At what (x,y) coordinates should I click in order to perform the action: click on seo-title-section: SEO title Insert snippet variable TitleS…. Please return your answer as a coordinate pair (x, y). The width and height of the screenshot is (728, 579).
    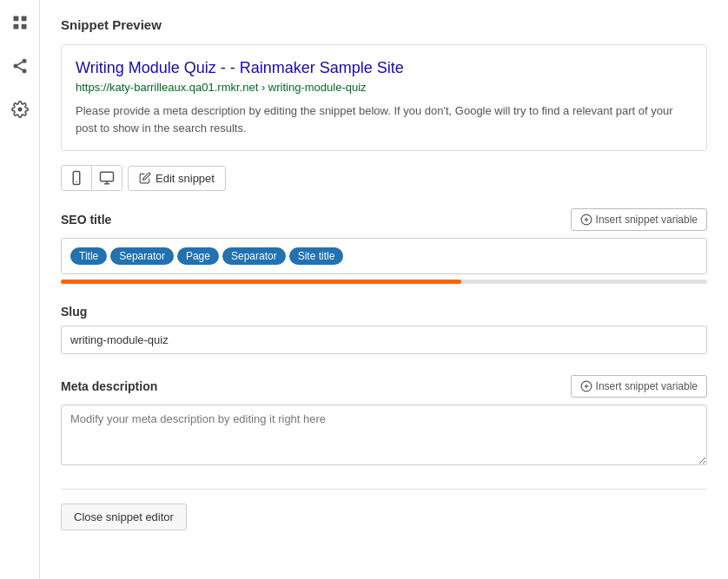
    Looking at the image, I should click on (384, 247).